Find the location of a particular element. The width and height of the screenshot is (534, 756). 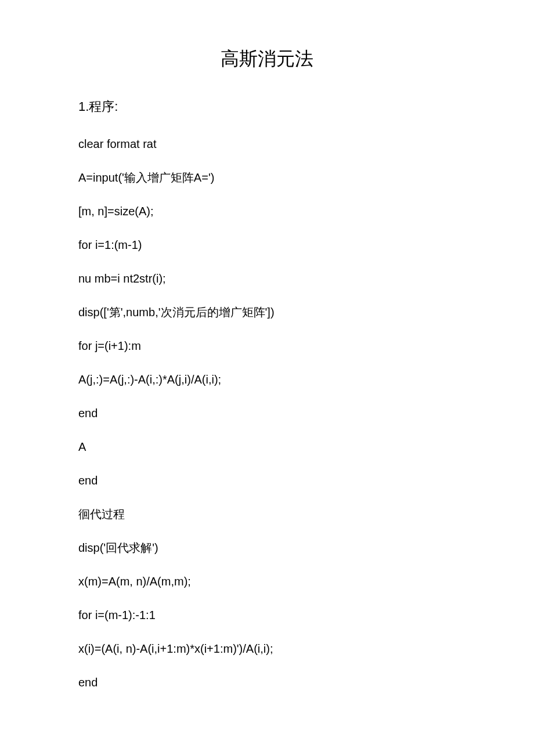

code-line: for i=1:(m-1) is located at coordinates (267, 245).